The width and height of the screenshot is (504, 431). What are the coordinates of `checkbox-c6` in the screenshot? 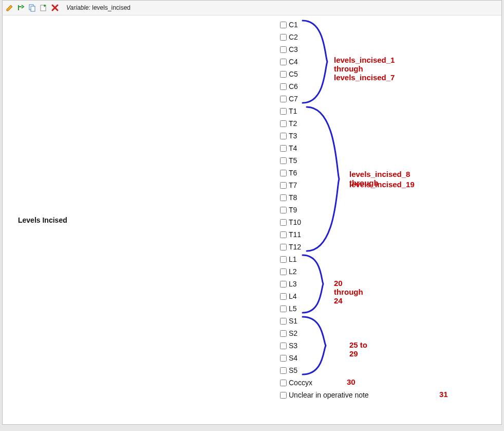 It's located at (284, 86).